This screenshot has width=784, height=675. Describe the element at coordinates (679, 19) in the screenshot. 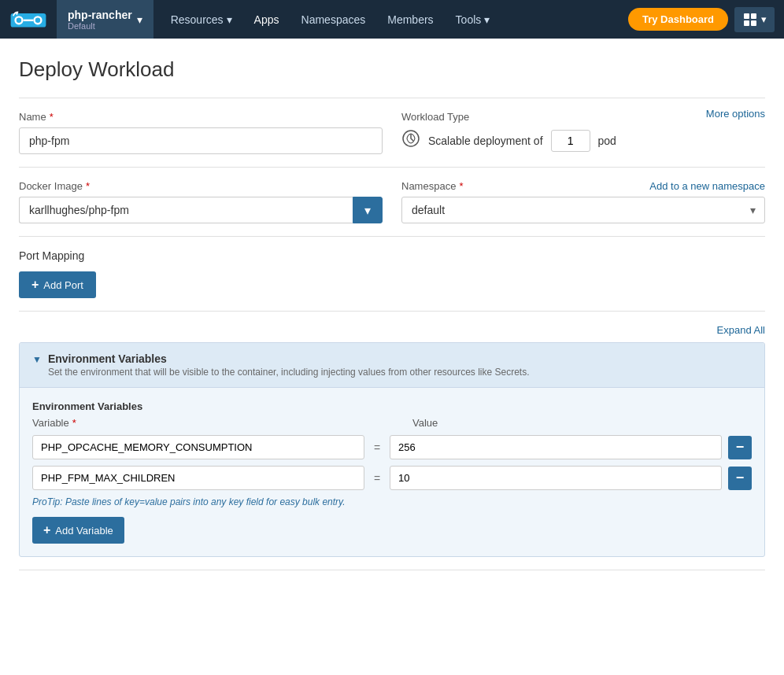

I see `try-dashboard-button: Try Dashboard` at that location.